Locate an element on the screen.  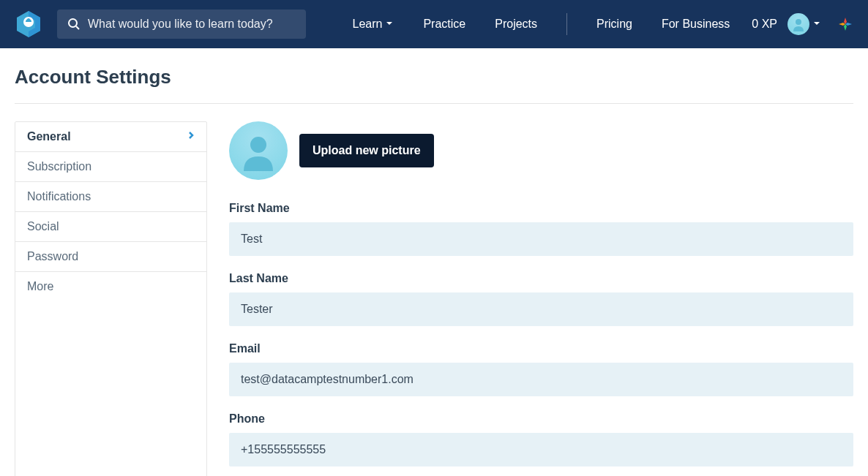
nav-divider is located at coordinates (566, 24).